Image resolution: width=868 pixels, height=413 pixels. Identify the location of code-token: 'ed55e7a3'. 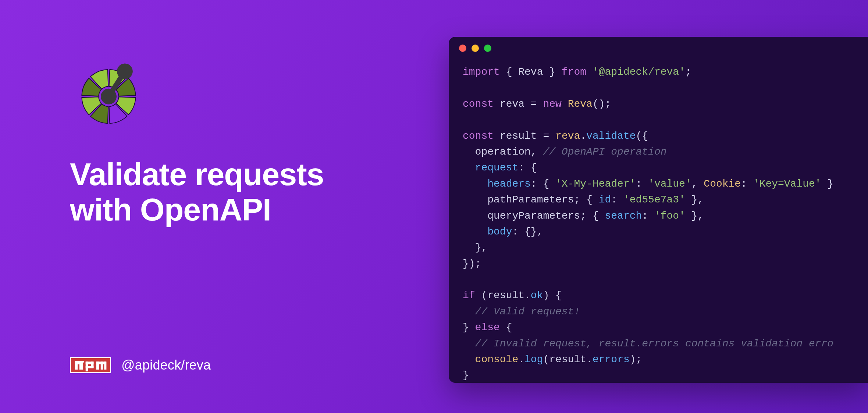
(654, 200).